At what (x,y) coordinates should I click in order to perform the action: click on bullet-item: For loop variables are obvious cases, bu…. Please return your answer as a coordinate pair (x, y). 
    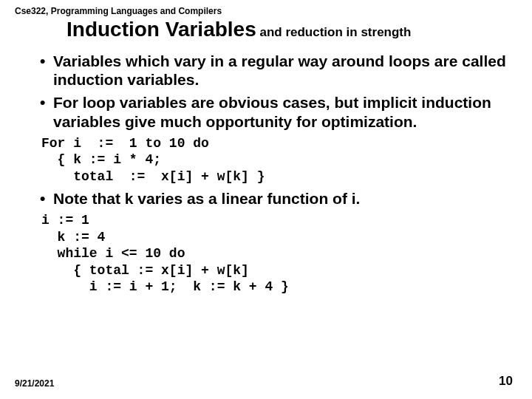
    Looking at the image, I should click on (279, 112).